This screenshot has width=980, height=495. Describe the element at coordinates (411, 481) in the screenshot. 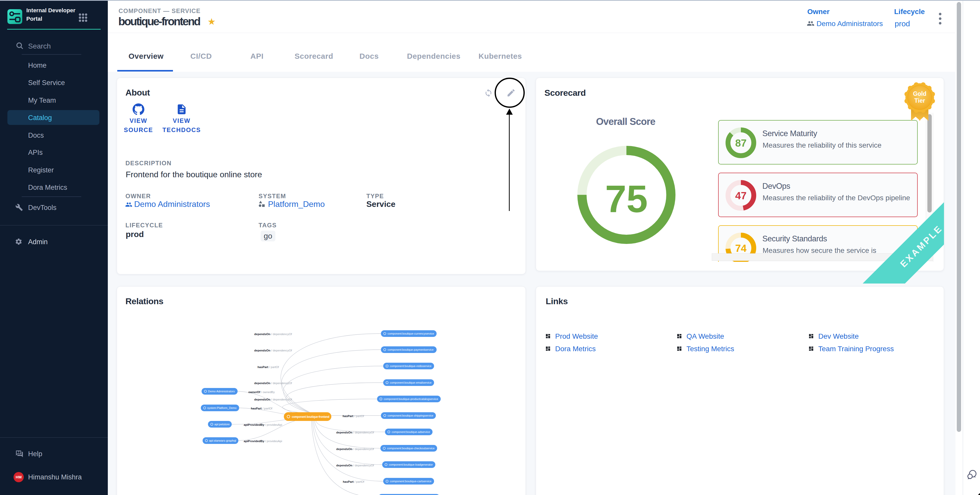

I see `svg-text: component:boutique-cartservice` at that location.